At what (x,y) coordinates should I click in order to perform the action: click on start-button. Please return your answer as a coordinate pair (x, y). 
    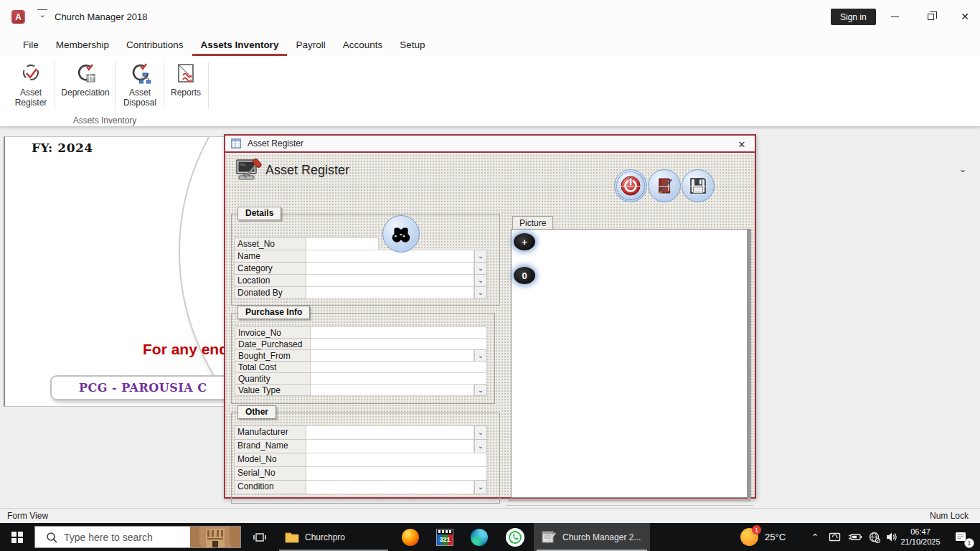
    Looking at the image, I should click on (17, 537).